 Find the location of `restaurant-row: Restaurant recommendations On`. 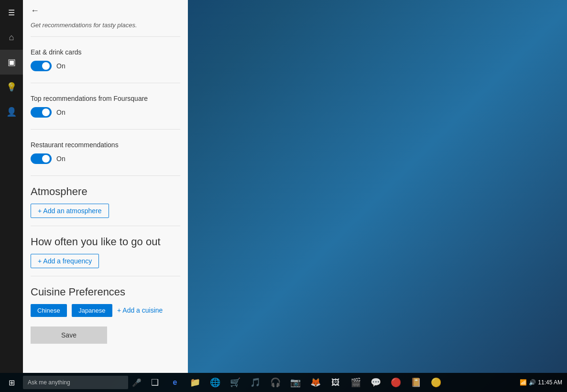

restaurant-row: Restaurant recommendations On is located at coordinates (105, 152).